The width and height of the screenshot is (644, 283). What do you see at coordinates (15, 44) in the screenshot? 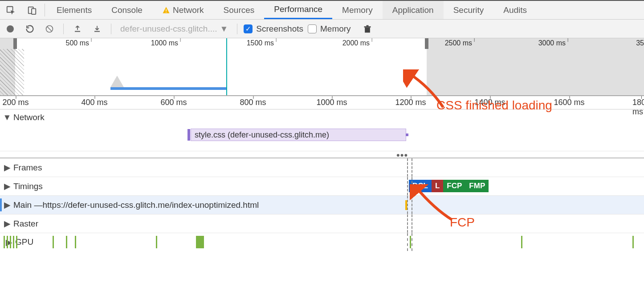
I see `overview-handle-left` at bounding box center [15, 44].